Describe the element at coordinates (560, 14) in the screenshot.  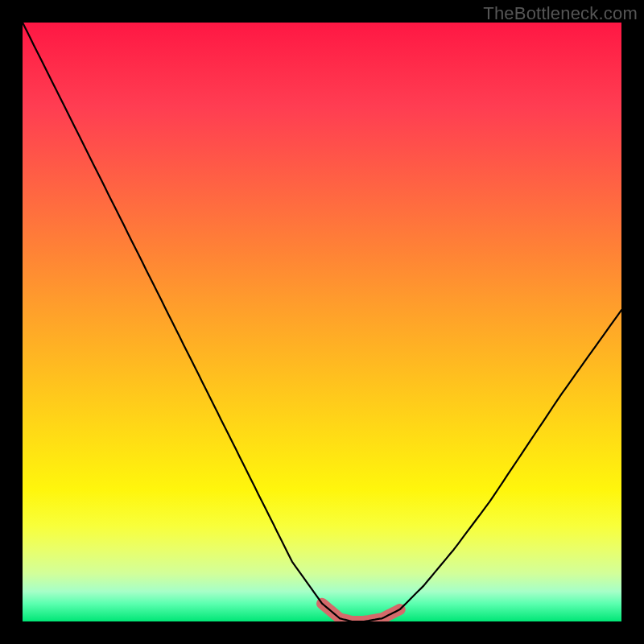
I see `watermark-text: TheBottleneck.com` at that location.